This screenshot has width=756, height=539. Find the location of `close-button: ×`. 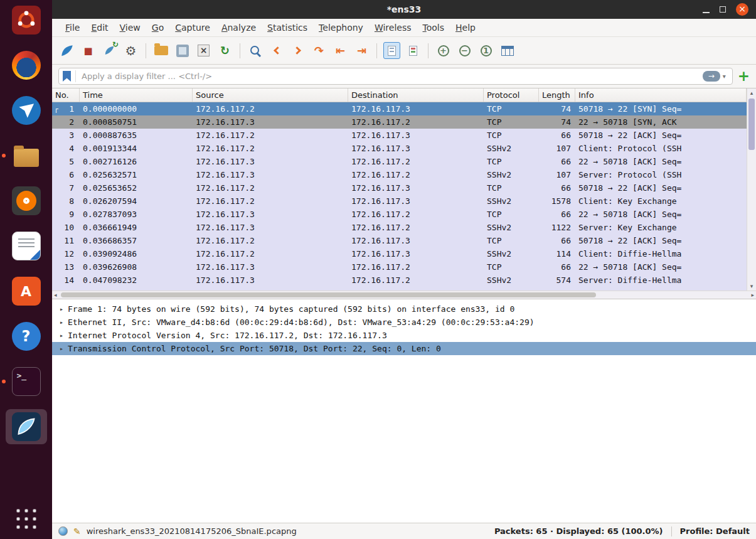

close-button: × is located at coordinates (742, 9).